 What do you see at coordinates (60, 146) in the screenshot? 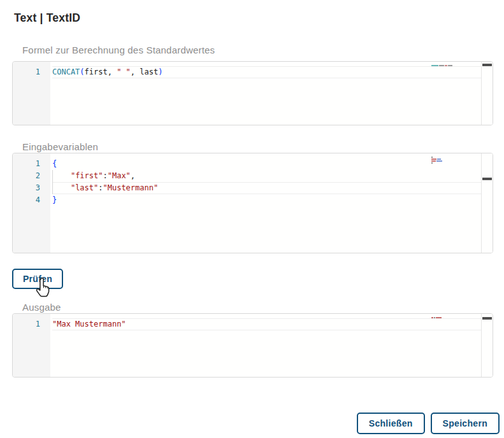
I see `input-section-label: Eingabevariablen` at bounding box center [60, 146].